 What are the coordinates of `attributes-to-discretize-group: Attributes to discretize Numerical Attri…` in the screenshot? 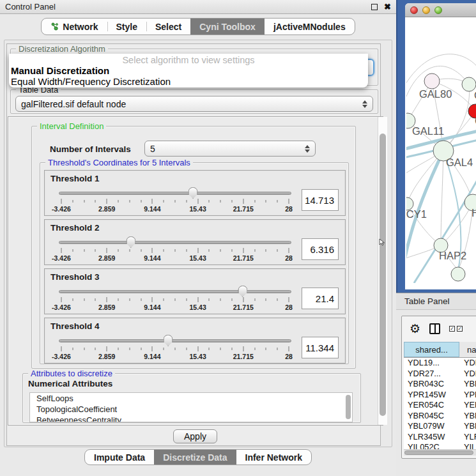 It's located at (192, 398).